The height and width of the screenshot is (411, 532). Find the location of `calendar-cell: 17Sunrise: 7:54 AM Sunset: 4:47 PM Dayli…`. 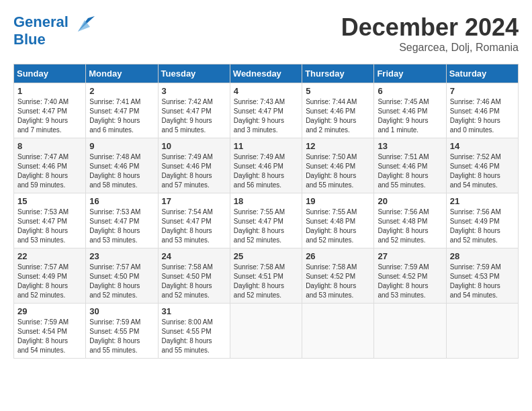

calendar-cell: 17Sunrise: 7:54 AM Sunset: 4:47 PM Dayli… is located at coordinates (193, 221).